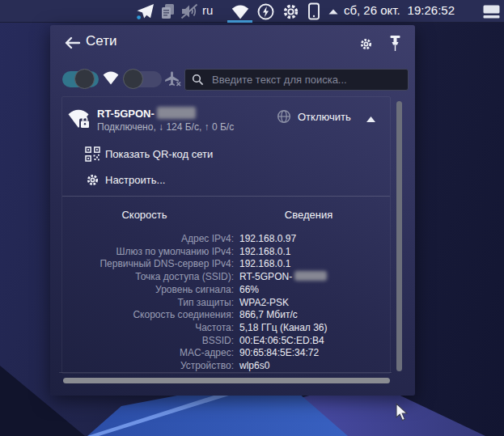 Image resolution: width=504 pixels, height=436 pixels. What do you see at coordinates (400, 10) in the screenshot?
I see `digital-clock: сб, 26 окт. 19:26:52` at bounding box center [400, 10].